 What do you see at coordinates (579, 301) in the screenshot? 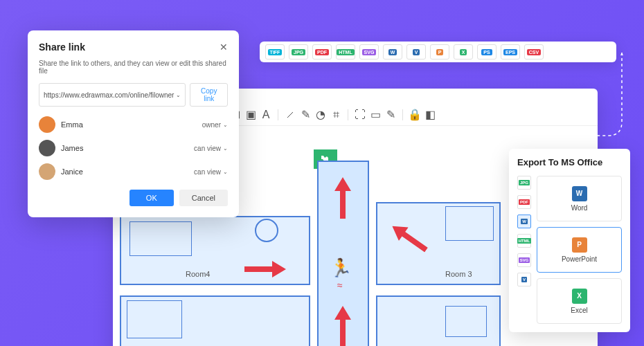
I see `export-card-excel: XExcel` at bounding box center [579, 301].